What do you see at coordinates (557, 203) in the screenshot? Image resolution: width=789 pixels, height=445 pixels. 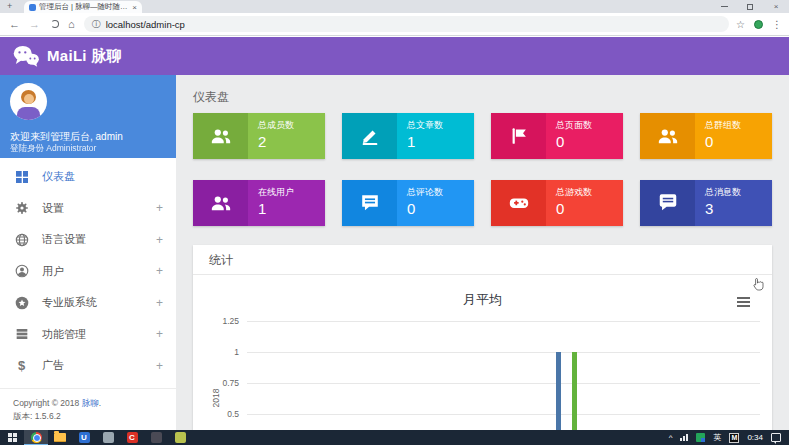 I see `stat-card-total-games: 总游戏数 0` at bounding box center [557, 203].